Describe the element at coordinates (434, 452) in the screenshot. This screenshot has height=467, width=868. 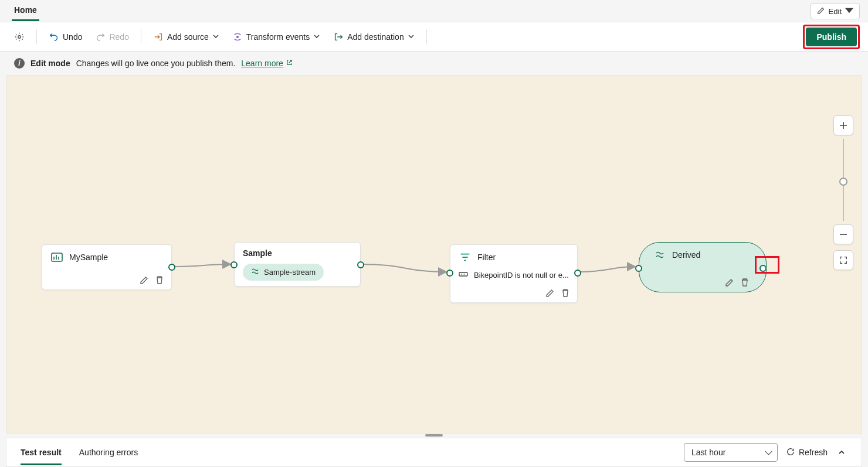
I see `bottom-panel: Test result Authoring errors Last hour R…` at that location.